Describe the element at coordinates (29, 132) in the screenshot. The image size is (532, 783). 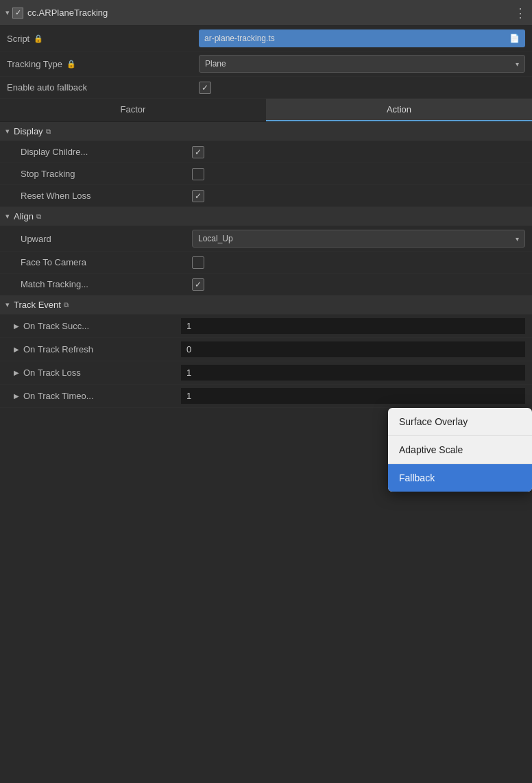
I see `display-section-title: Display` at that location.